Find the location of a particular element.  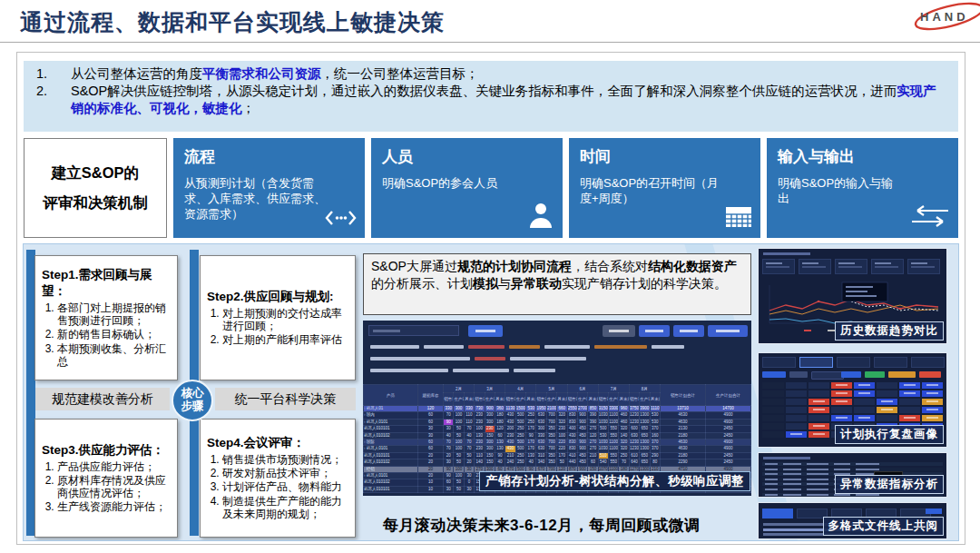

td-decor: 430 is located at coordinates (510, 416).